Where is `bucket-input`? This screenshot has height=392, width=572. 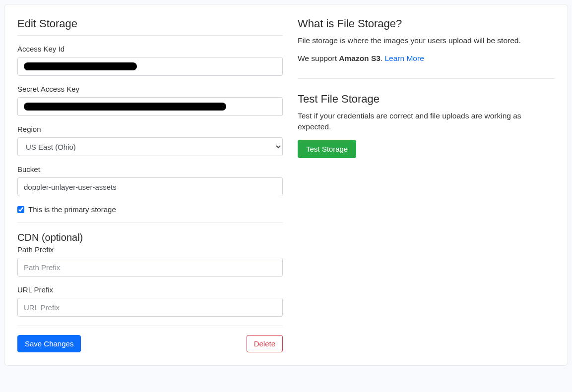
bucket-input is located at coordinates (150, 187).